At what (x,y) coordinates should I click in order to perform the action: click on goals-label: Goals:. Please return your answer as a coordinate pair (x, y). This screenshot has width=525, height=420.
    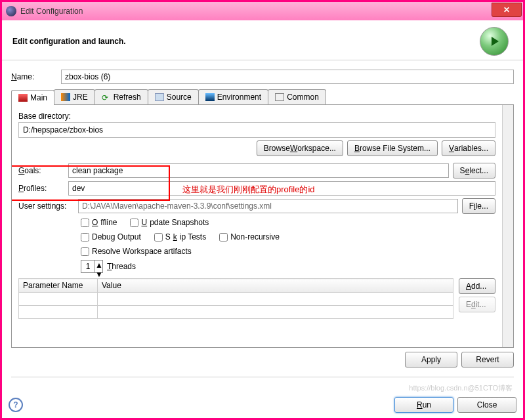
    Looking at the image, I should click on (41, 171).